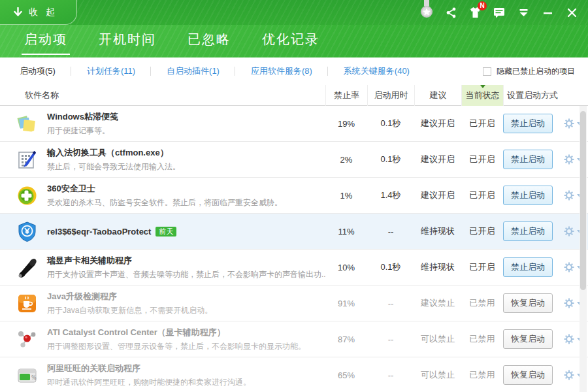  What do you see at coordinates (346, 340) in the screenshot?
I see `ban-rate-value: 87%` at bounding box center [346, 340].